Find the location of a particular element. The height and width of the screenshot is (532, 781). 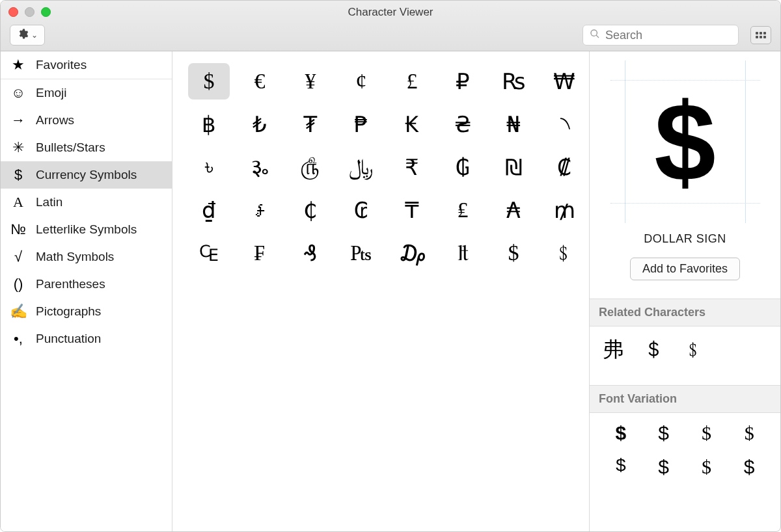

sidebar-item-label: Letterlike Symbols is located at coordinates (86, 230).